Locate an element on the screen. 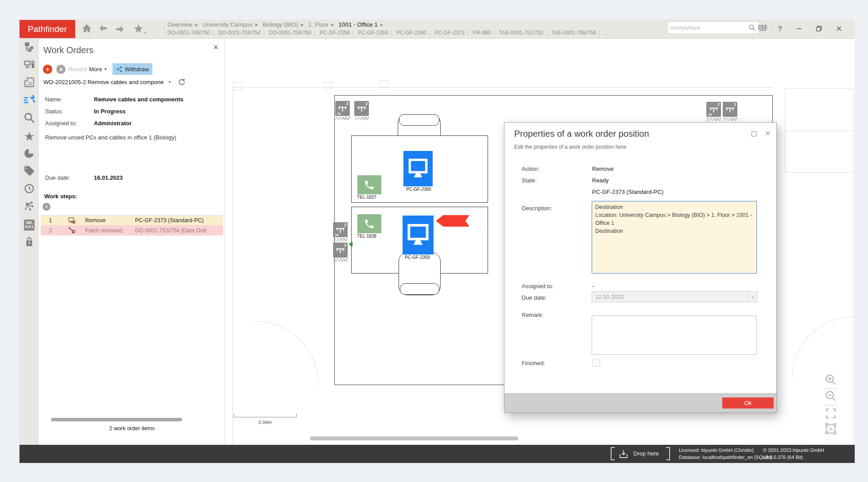 Image resolution: width=868 pixels, height=482 pixels. breadcrumb-item: University Campus is located at coordinates (228, 25).